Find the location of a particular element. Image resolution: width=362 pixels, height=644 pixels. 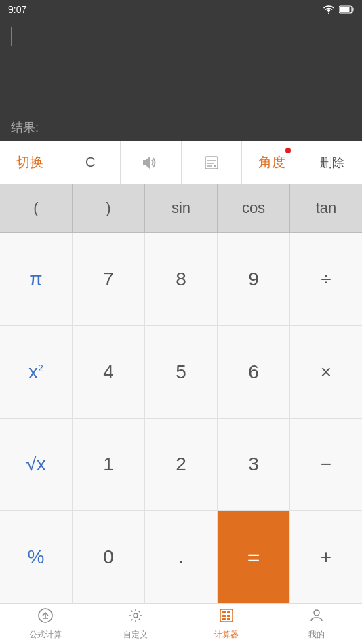

pi-button: π is located at coordinates (37, 279).